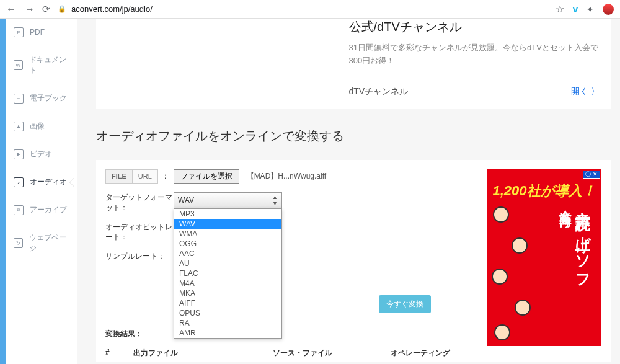  I want to click on audio-icon: ♪, so click(19, 182).